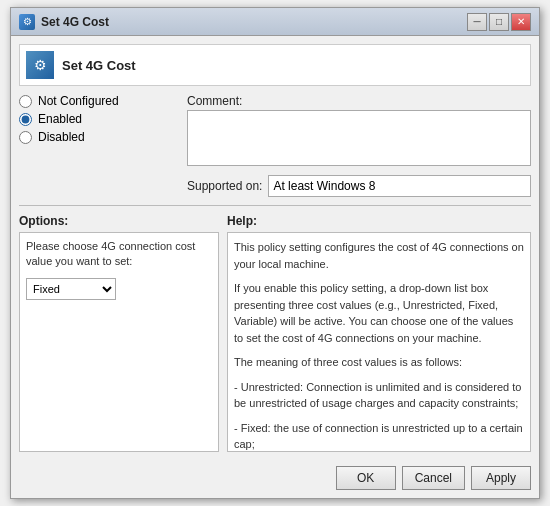 This screenshot has height=506, width=550. Describe the element at coordinates (99, 66) in the screenshot. I see `header-title: Set 4G Cost` at that location.